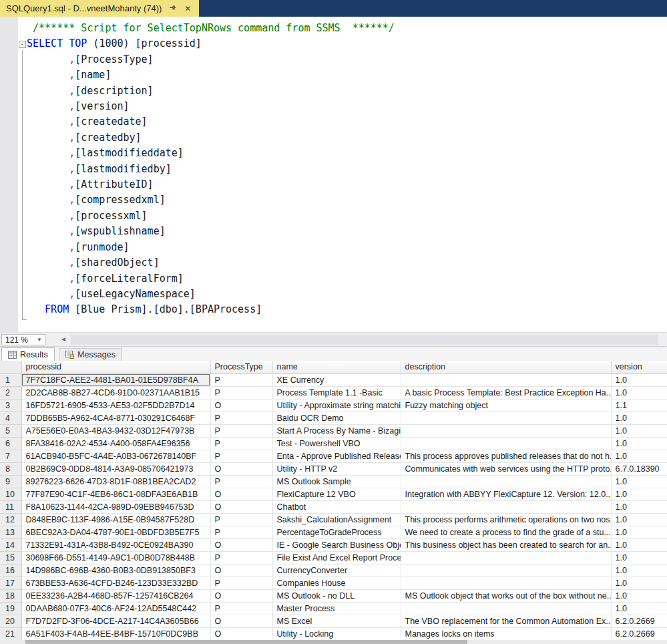 The image size is (667, 644). I want to click on row-number: 18, so click(11, 596).